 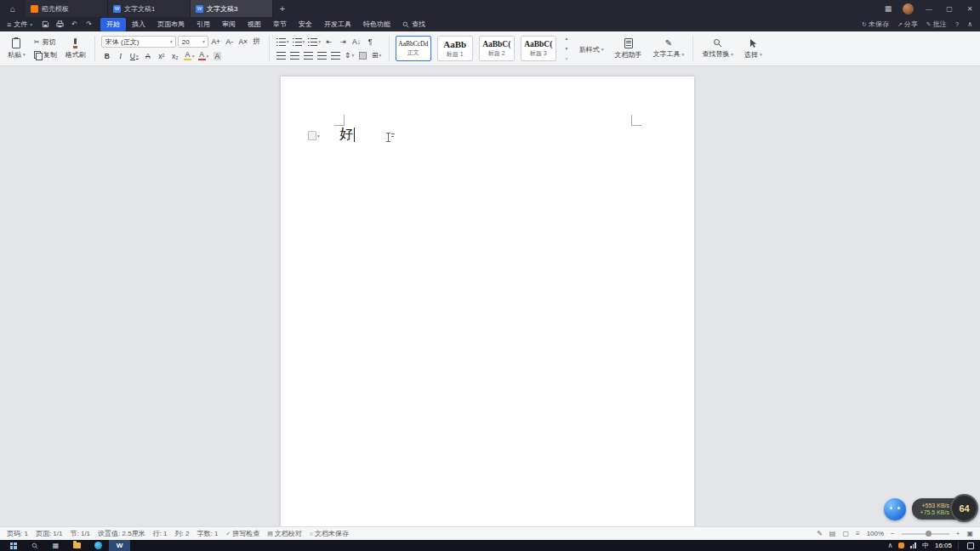 I want to click on gallery-more-button: ▿, so click(x=567, y=59).